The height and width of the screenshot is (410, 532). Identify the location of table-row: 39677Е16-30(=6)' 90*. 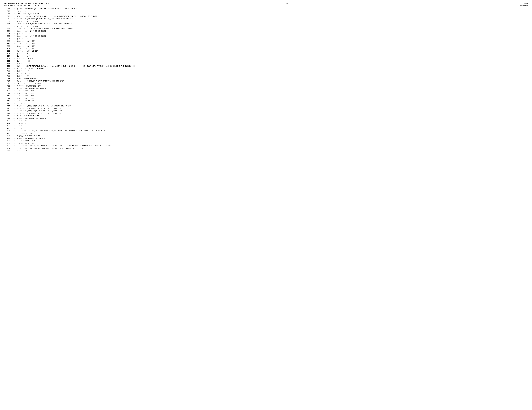
(266, 61).